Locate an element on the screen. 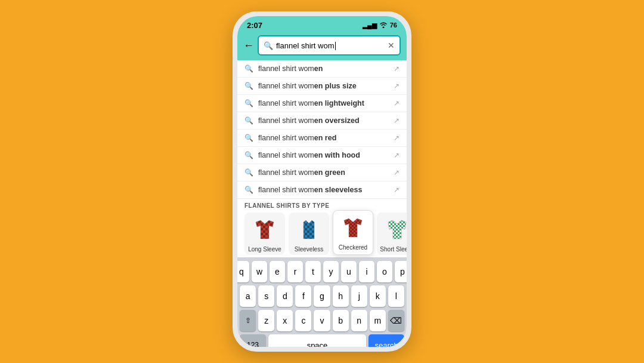 Image resolution: width=644 pixels, height=363 pixels. category-card-short-sleeve: Short Sleeve is located at coordinates (392, 234).